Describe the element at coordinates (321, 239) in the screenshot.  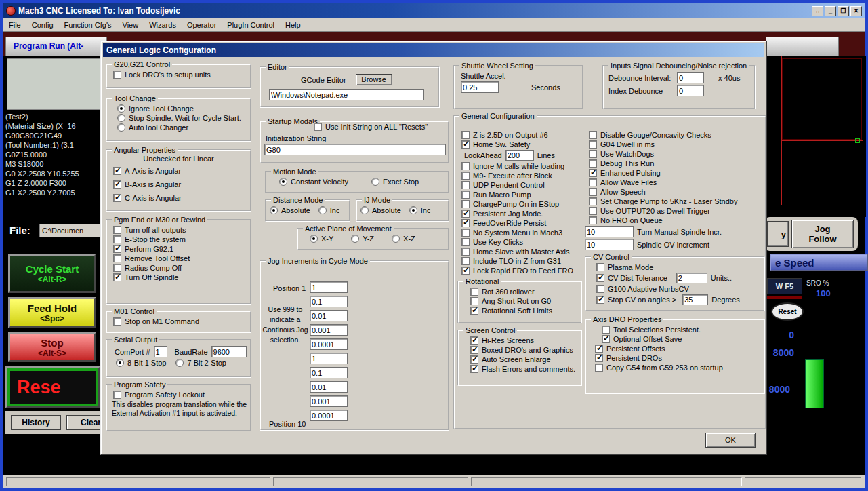
I see `radio-plane-xy: X-Y` at that location.